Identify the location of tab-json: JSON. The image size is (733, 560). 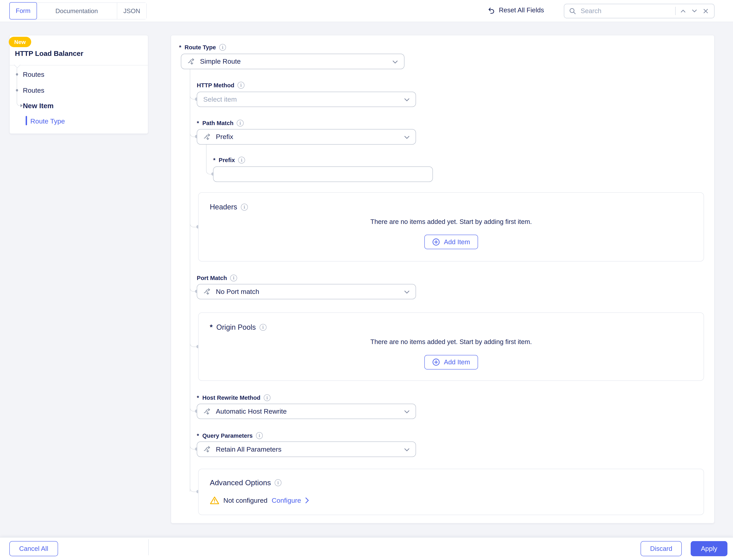
(132, 11).